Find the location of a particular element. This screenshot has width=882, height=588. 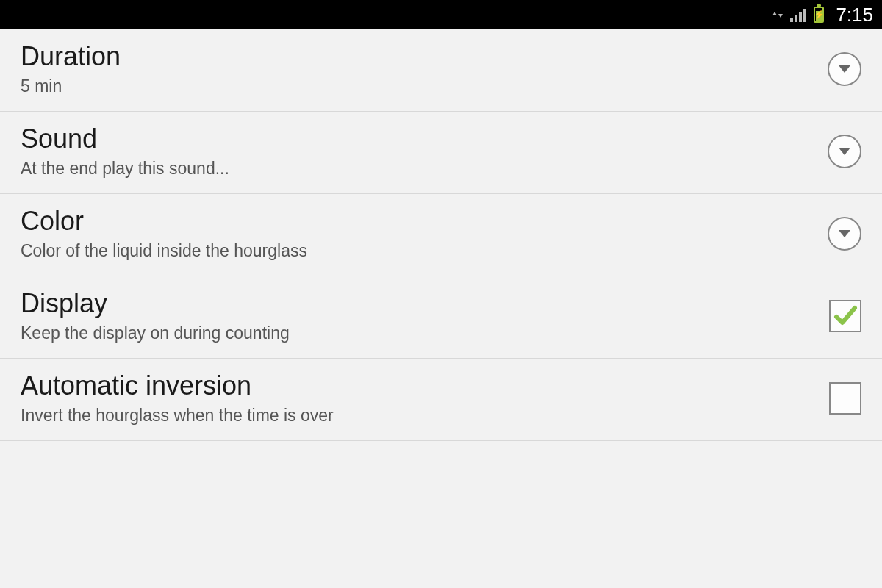

setting-duration-title: Duration is located at coordinates (71, 57).